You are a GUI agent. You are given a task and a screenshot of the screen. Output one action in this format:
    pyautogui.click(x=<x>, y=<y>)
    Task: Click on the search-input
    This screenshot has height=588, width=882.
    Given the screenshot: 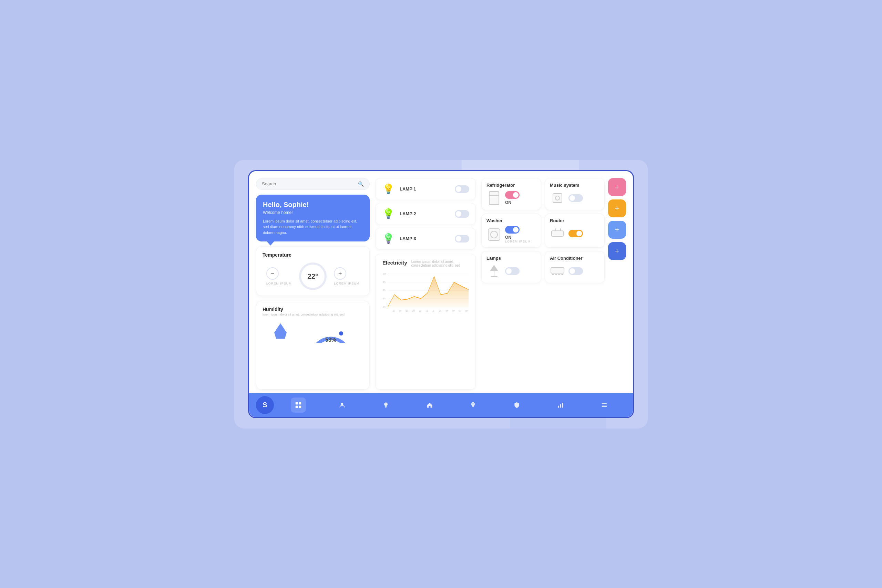 What is the action you would take?
    pyautogui.click(x=308, y=184)
    